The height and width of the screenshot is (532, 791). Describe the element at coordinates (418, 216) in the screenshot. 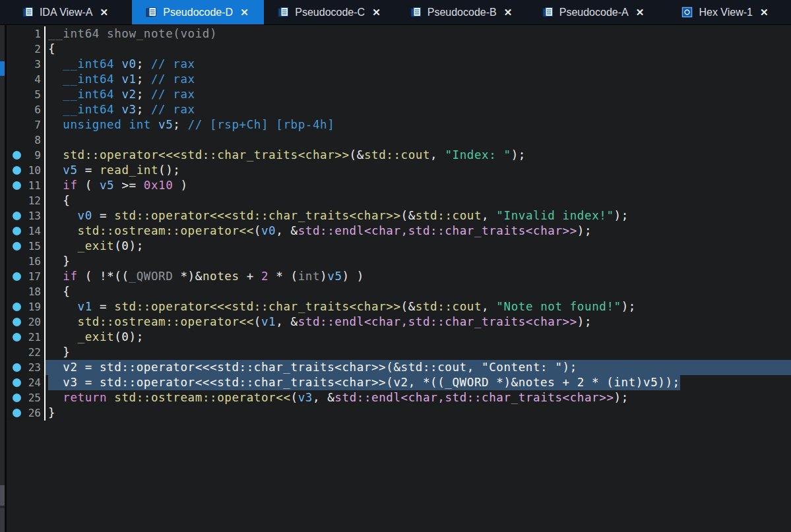

I see `code-line-content: v0 = std::operator<<<std::char_traits<ch…` at that location.